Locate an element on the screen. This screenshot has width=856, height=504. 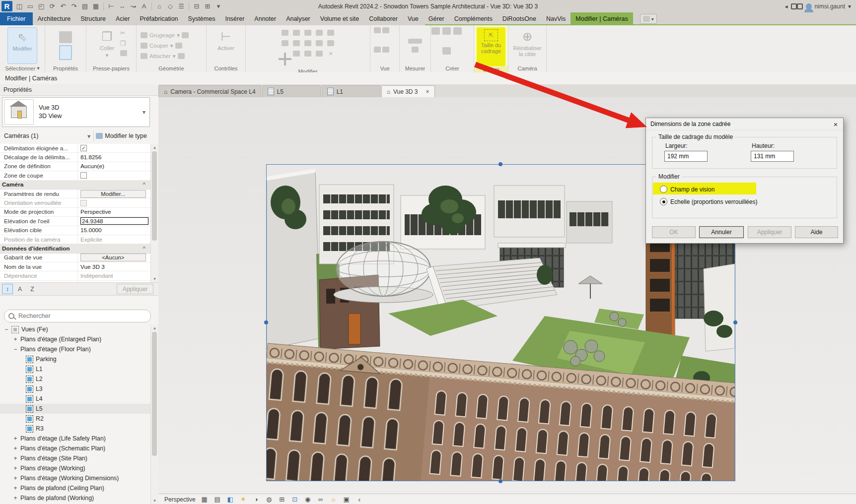
apply-button: Appliquer is located at coordinates (770, 232).